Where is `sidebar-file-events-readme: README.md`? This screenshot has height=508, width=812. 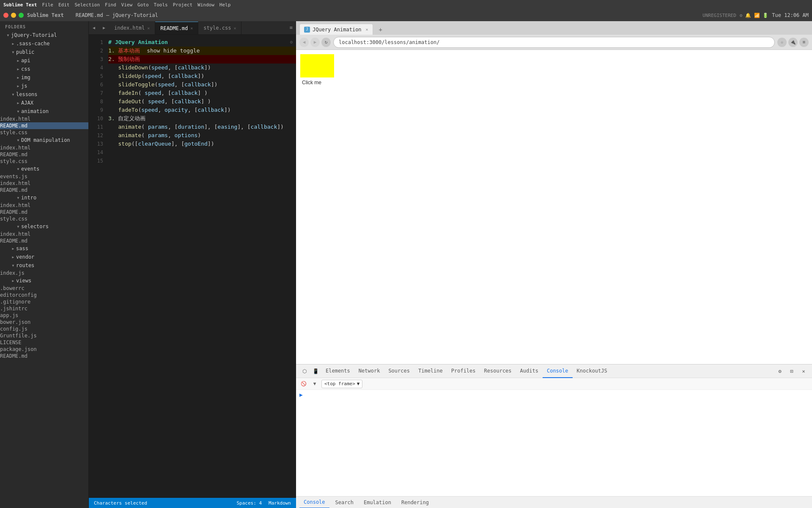 sidebar-file-events-readme: README.md is located at coordinates (44, 190).